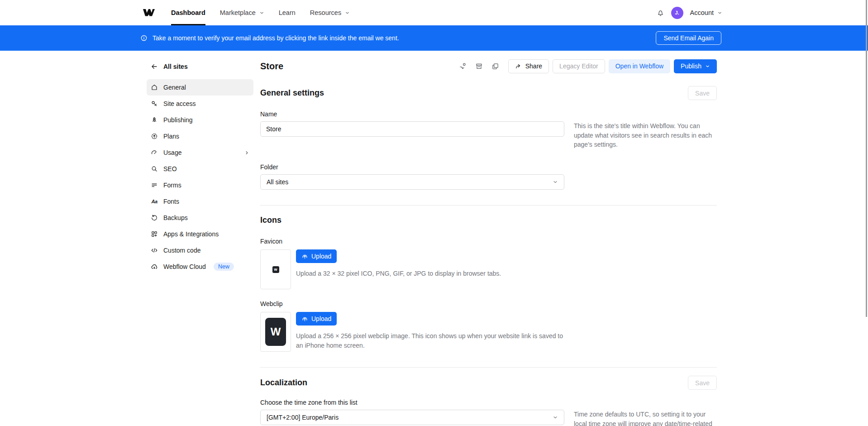 This screenshot has height=426, width=868. What do you see at coordinates (200, 234) in the screenshot?
I see `sidebar-item-apps-integrations: Apps & Integrations` at bounding box center [200, 234].